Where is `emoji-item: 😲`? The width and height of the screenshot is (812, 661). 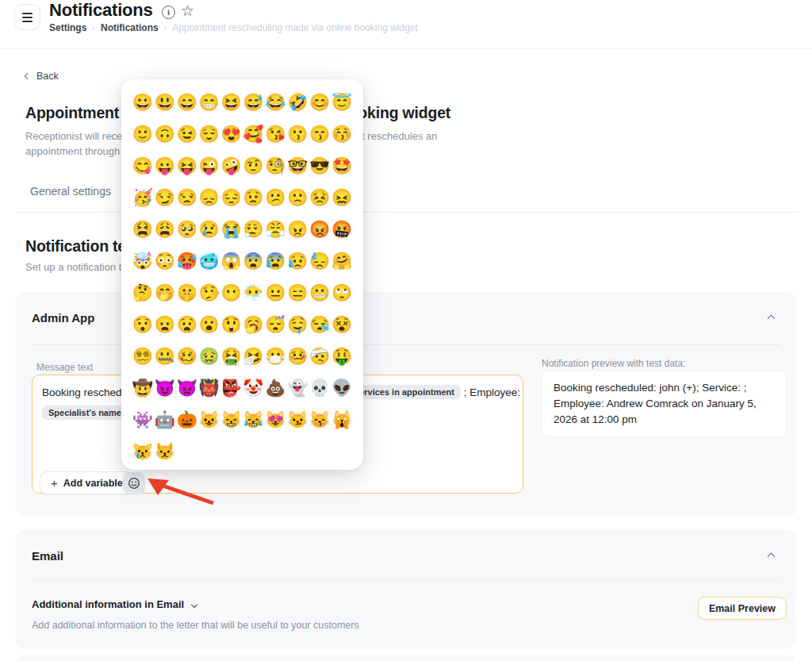
emoji-item: 😲 is located at coordinates (232, 325).